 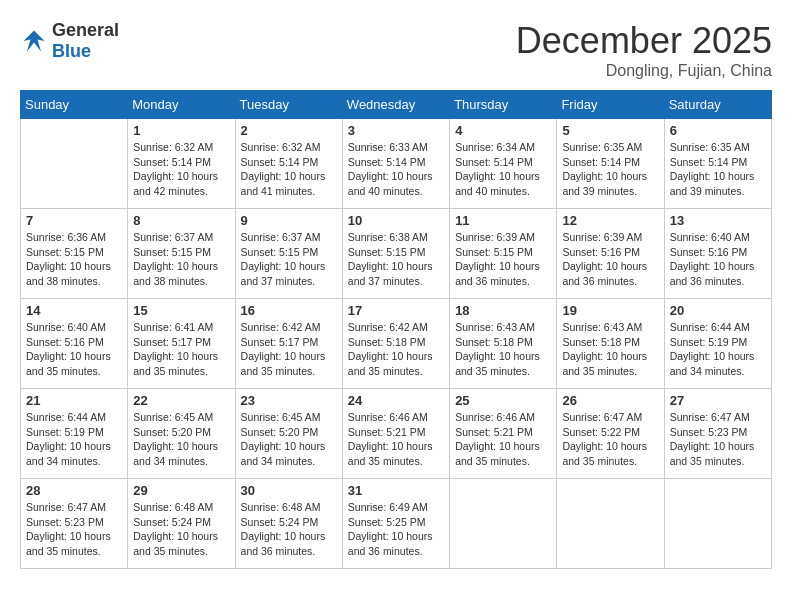 What do you see at coordinates (396, 344) in the screenshot?
I see `calendar-cell: 17Sunrise: 6:42 AMSunset: 5:18 PMDayligh…` at bounding box center [396, 344].